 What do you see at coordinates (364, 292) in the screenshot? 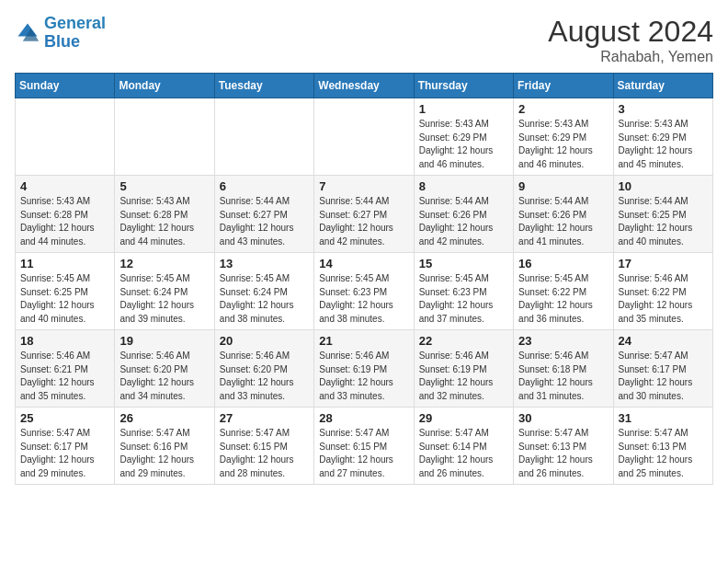
I see `calendar-week-row: 11Sunrise: 5:45 AM Sunset: 6:25 PM Dayli…` at bounding box center [364, 292].